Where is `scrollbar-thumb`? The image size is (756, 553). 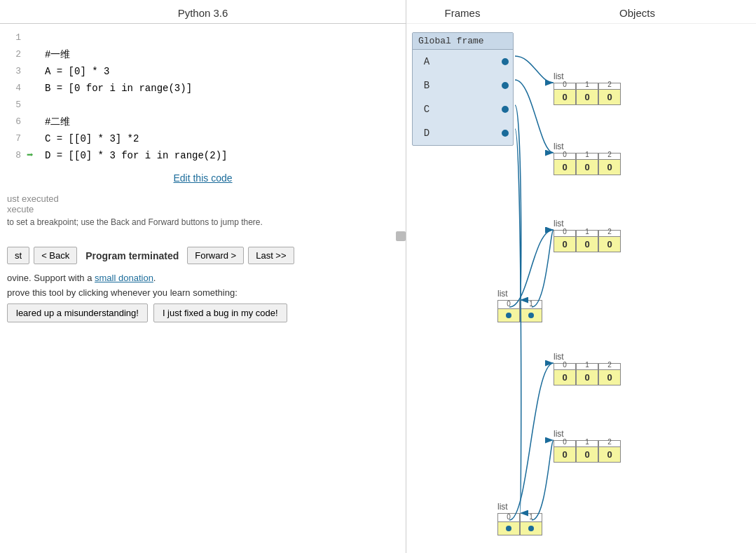
scrollbar-thumb is located at coordinates (401, 236).